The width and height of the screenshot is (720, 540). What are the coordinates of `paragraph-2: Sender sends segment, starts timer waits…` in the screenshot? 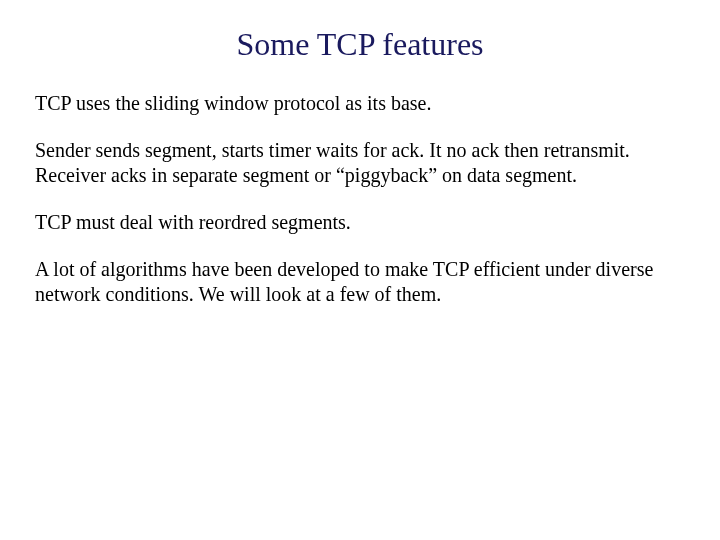 It's located at (360, 163).